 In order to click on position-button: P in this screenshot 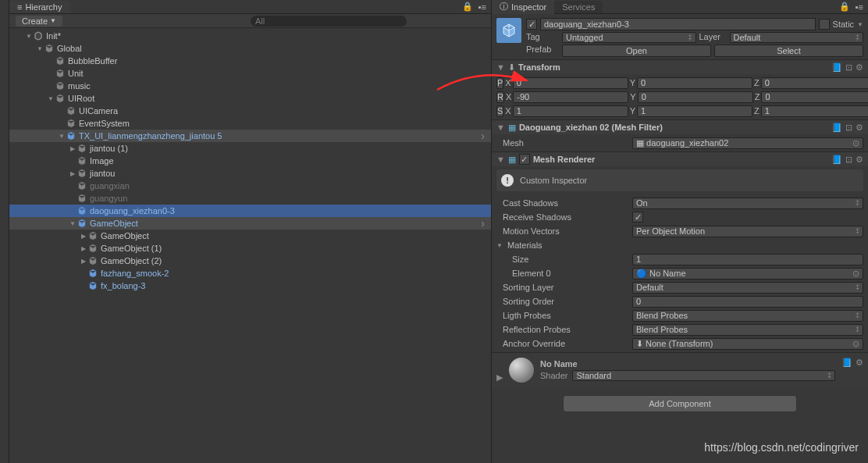, I will do `click(500, 83)`.